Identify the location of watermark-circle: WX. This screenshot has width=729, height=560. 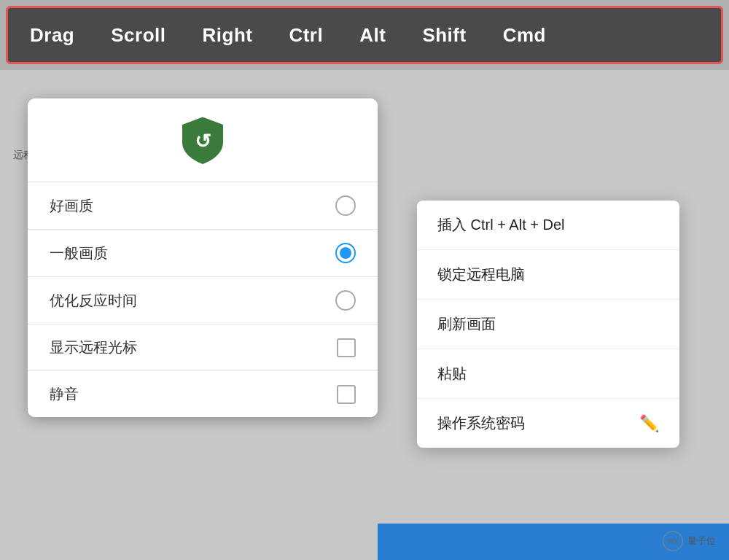
(673, 541).